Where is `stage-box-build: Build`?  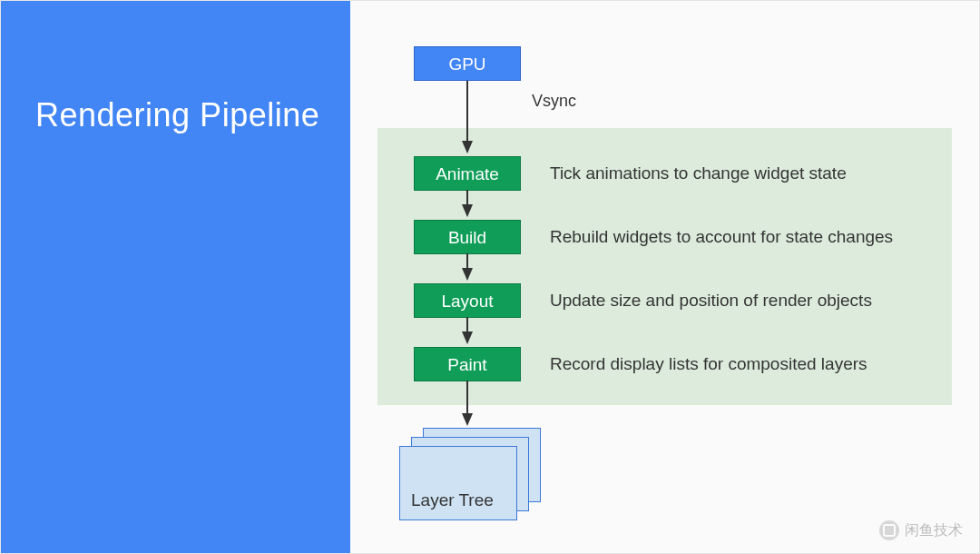 stage-box-build: Build is located at coordinates (467, 237).